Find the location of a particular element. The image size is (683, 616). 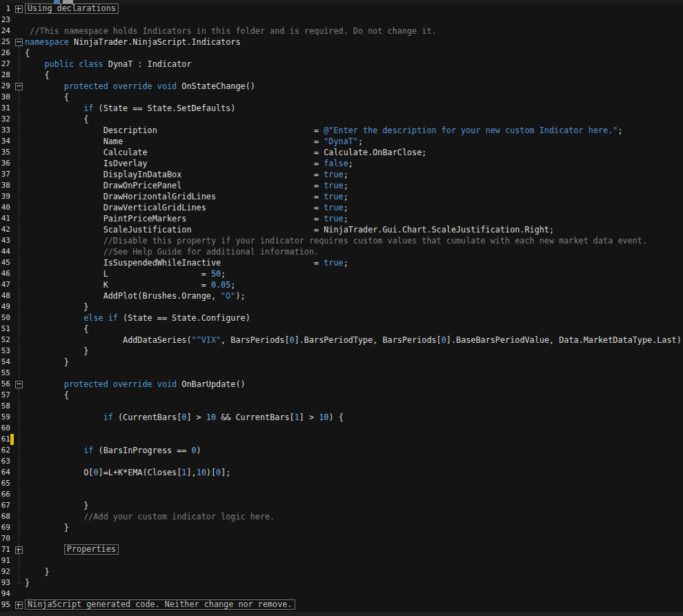

line-number: 25 is located at coordinates (6, 42).